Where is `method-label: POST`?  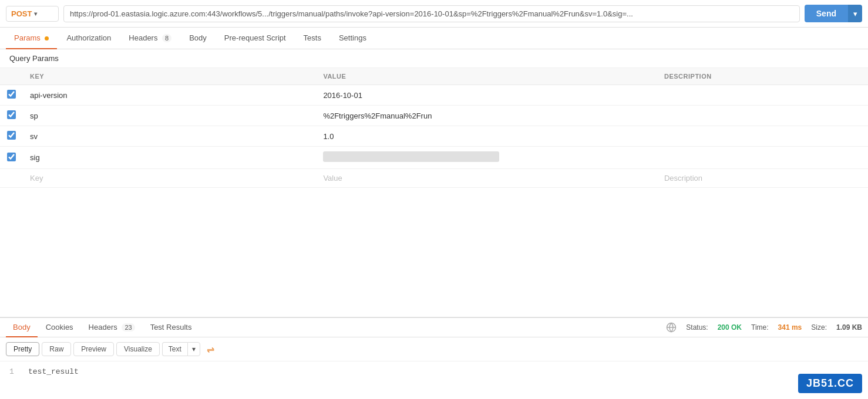 method-label: POST is located at coordinates (21, 14).